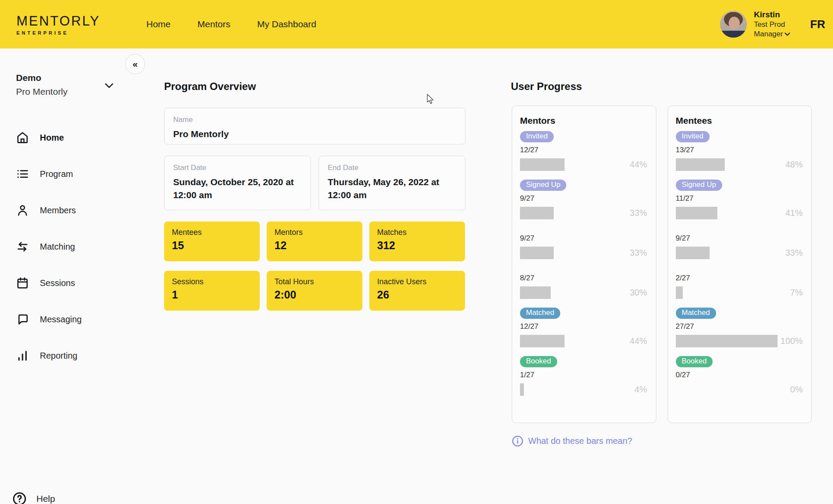 The height and width of the screenshot is (504, 833). Describe the element at coordinates (237, 168) in the screenshot. I see `start-date-label: Start Date` at that location.